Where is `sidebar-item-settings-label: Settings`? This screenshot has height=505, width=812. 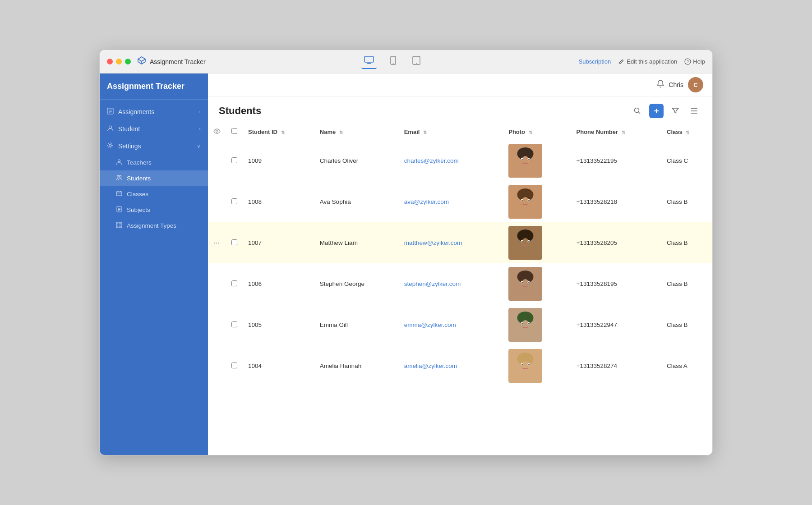
sidebar-item-settings-label: Settings is located at coordinates (130, 146).